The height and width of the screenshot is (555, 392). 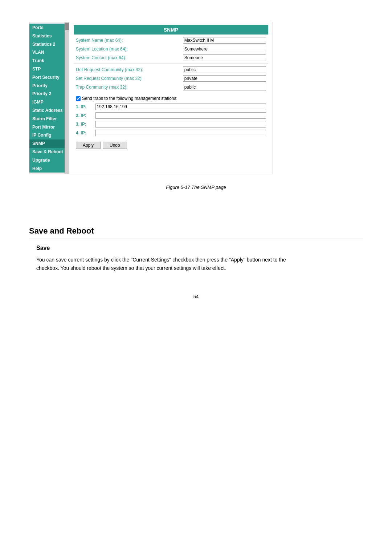 What do you see at coordinates (196, 296) in the screenshot?
I see `page-number: 54` at bounding box center [196, 296].